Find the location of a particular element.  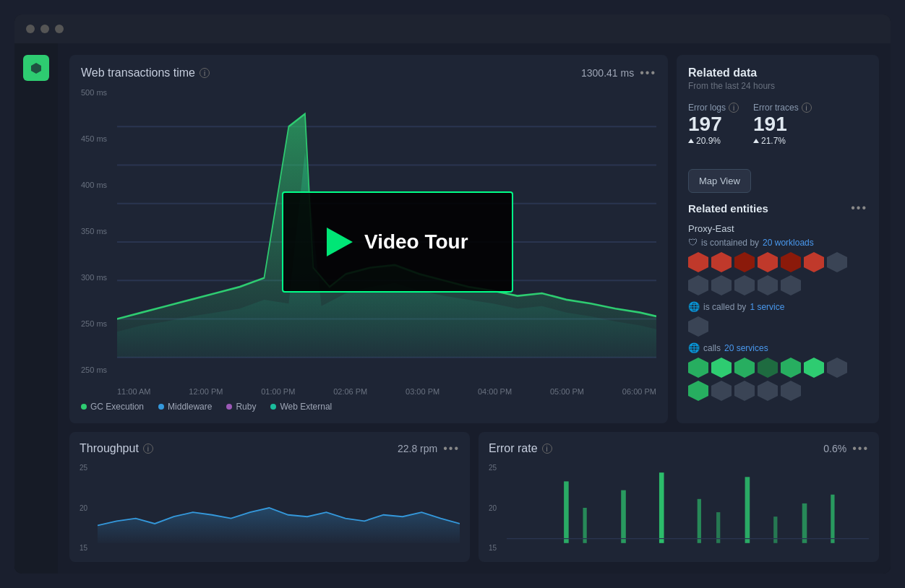

proxy-east-label: Proxy-East is located at coordinates (778, 228).